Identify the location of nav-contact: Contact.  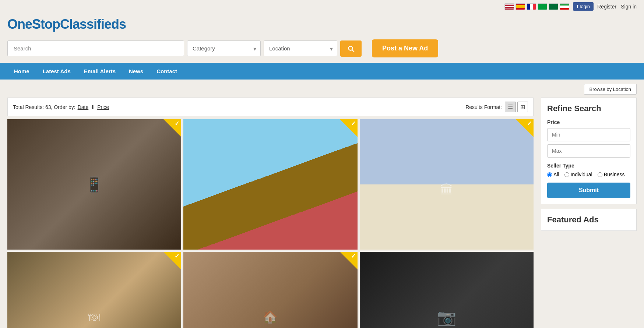
(167, 71).